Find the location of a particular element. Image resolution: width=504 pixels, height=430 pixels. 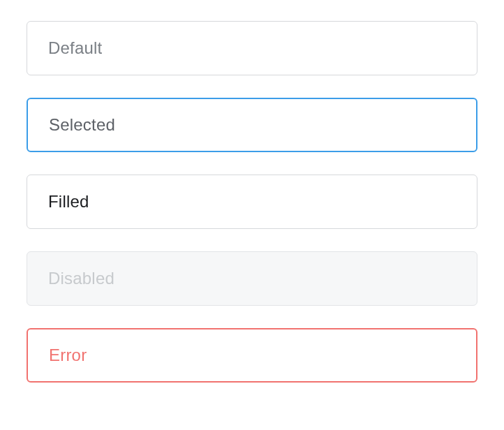

selected-input-label: Selected is located at coordinates (82, 125).